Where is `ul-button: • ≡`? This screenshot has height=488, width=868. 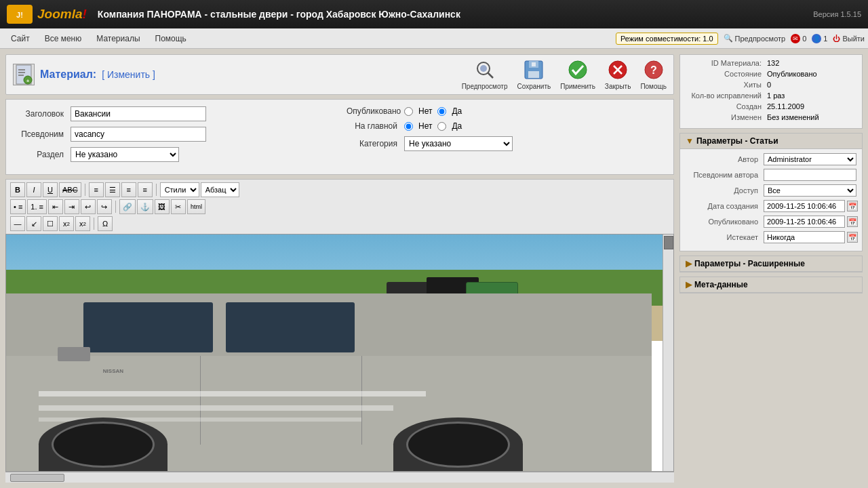 ul-button: • ≡ is located at coordinates (18, 207).